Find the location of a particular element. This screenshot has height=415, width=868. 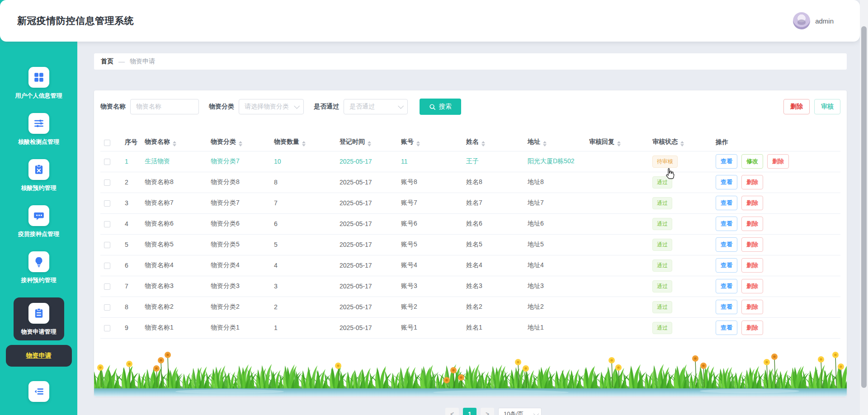

column-header-9: 审核回复 is located at coordinates (617, 142).